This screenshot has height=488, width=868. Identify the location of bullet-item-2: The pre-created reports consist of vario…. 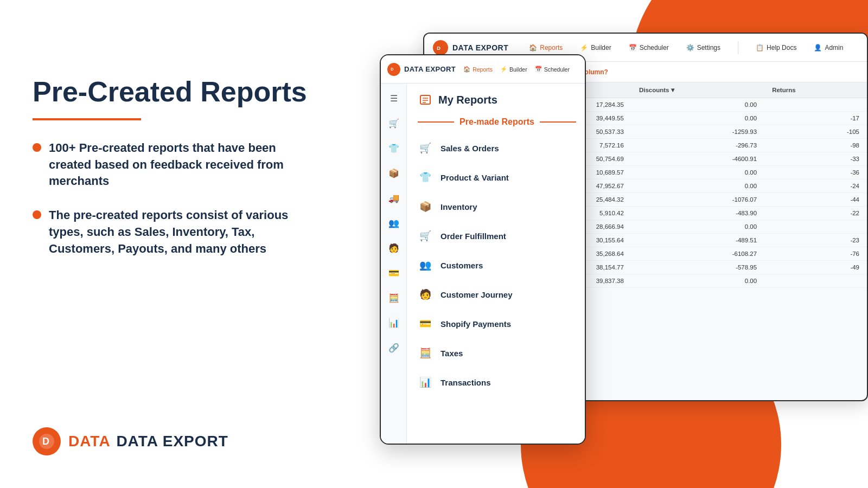
(174, 232).